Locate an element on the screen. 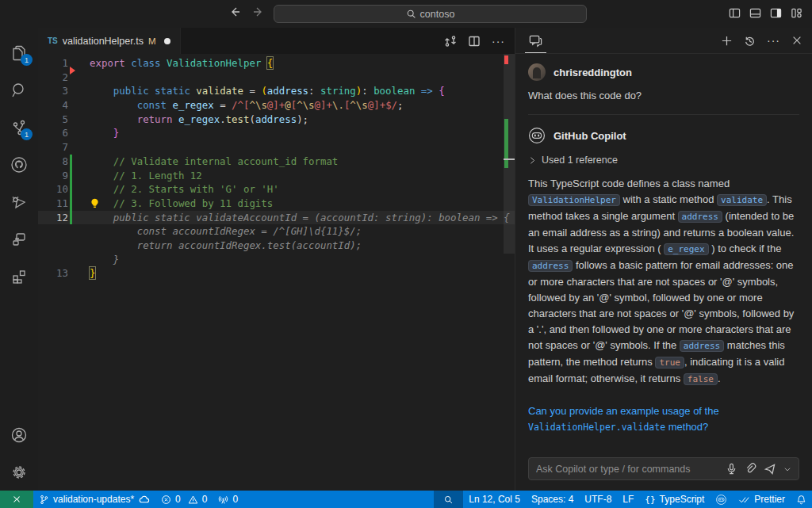  code-line: 7 is located at coordinates (276, 147).